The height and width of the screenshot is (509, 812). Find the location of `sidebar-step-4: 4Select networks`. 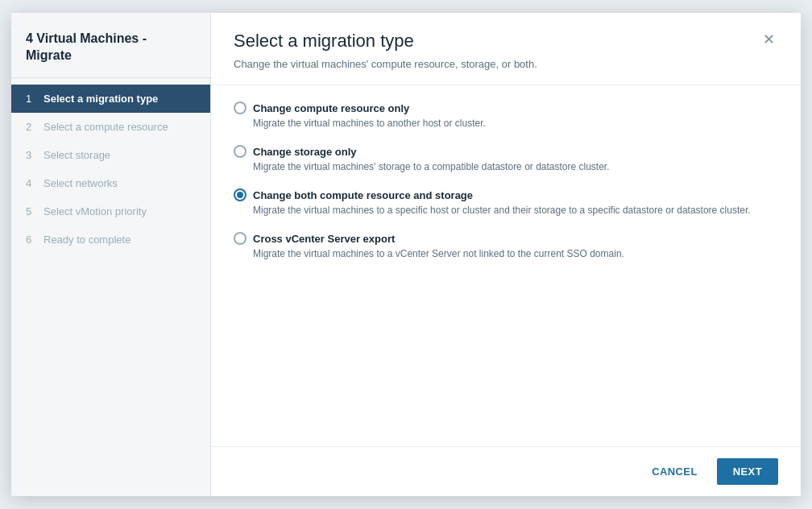

sidebar-step-4: 4Select networks is located at coordinates (111, 184).